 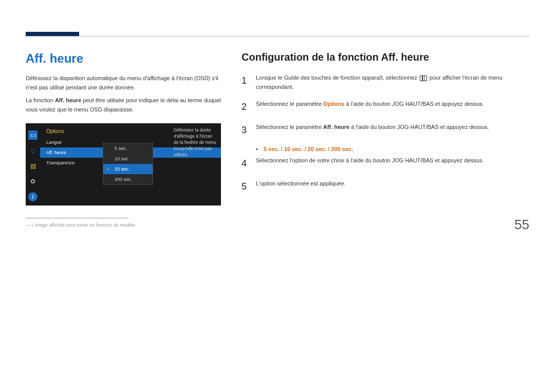 What do you see at coordinates (370, 163) in the screenshot?
I see `step4-text: Sélectionnez l'option de votre choix à l…` at bounding box center [370, 163].